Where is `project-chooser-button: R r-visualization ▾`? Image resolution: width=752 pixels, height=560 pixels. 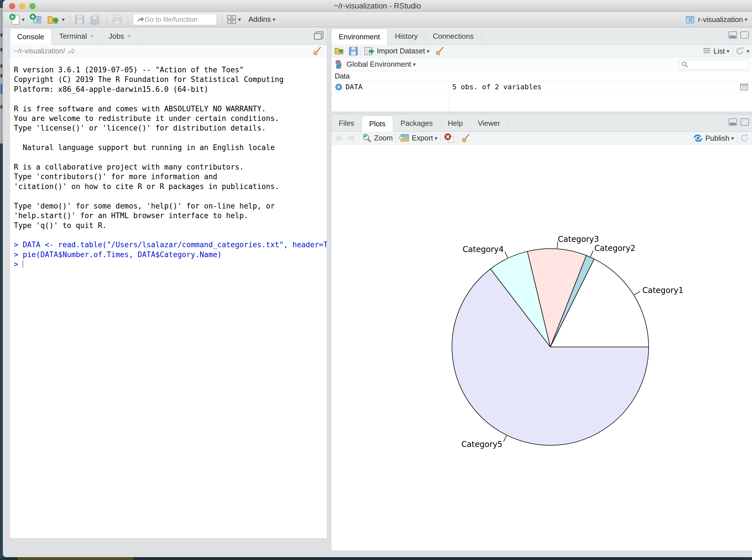
project-chooser-button: R r-visualization ▾ is located at coordinates (716, 20).